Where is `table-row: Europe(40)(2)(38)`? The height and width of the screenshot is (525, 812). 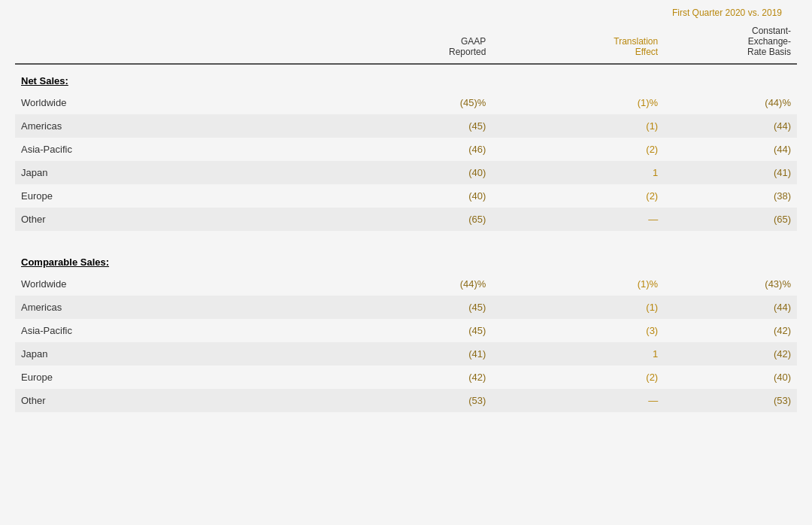
table-row: Europe(40)(2)(38) is located at coordinates (406, 196).